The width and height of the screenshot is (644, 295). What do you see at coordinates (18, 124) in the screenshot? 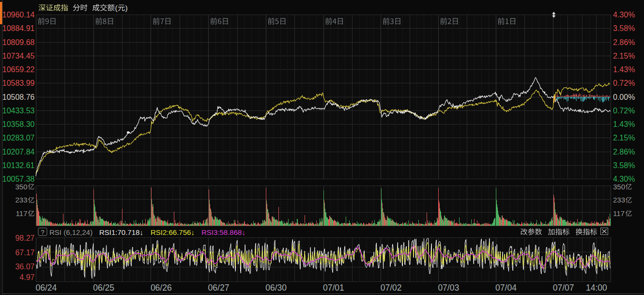
I see `svg-text: 10358.30` at bounding box center [18, 124].